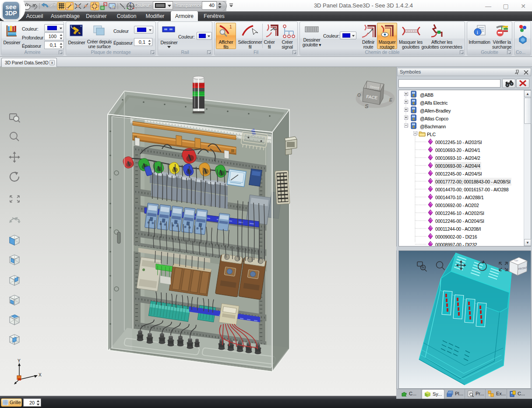 Image resolution: width=532 pixels, height=408 pixels. Describe the element at coordinates (231, 27) in the screenshot. I see `svg-text: 1` at that location.